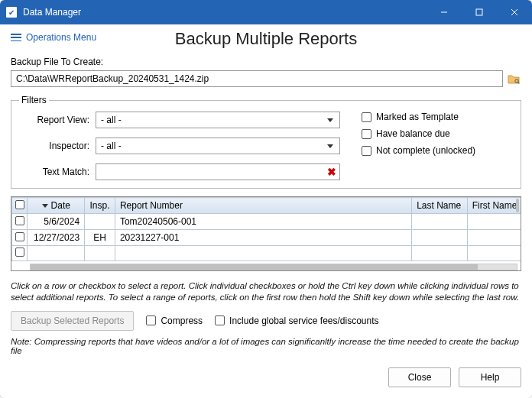  Describe the element at coordinates (266, 346) in the screenshot. I see `compress-note: Note: Compressing reports that have vide…` at that location.